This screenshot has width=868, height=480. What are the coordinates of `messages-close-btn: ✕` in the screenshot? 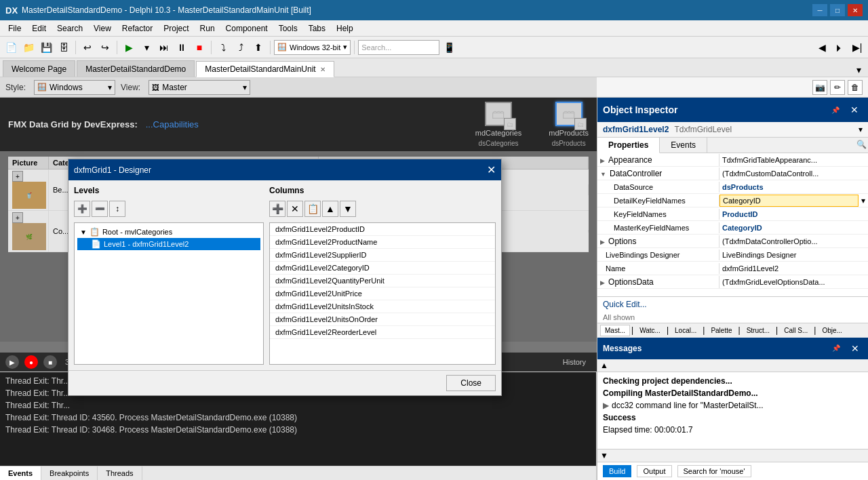 It's located at (855, 348).